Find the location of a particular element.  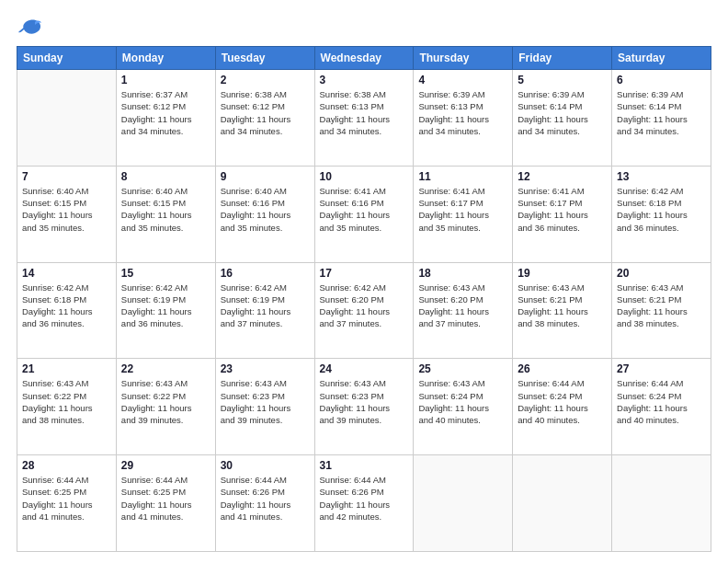

day-number: 31 is located at coordinates (364, 465).